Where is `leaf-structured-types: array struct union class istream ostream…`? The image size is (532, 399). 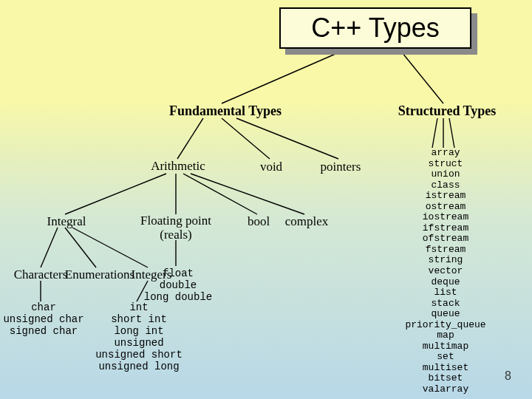
leaf-structured-types: array struct union class istream ostream… is located at coordinates (446, 272).